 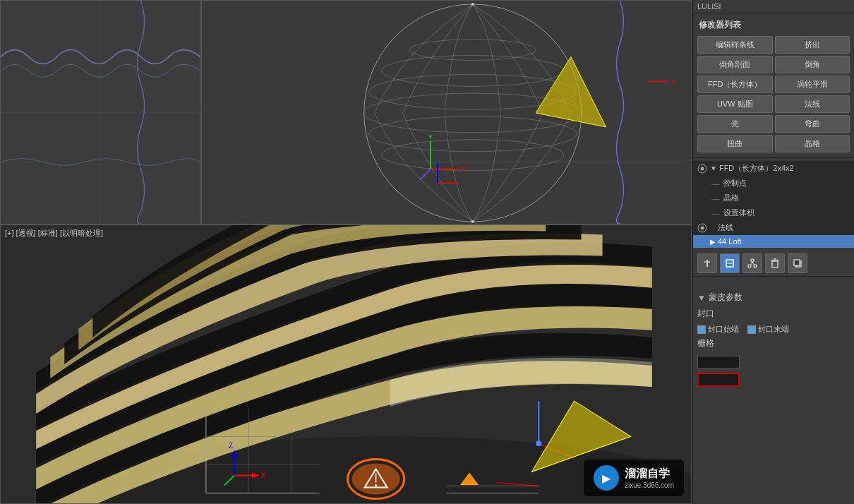 I want to click on mod-loft-label: 44 Loft, so click(x=730, y=241).